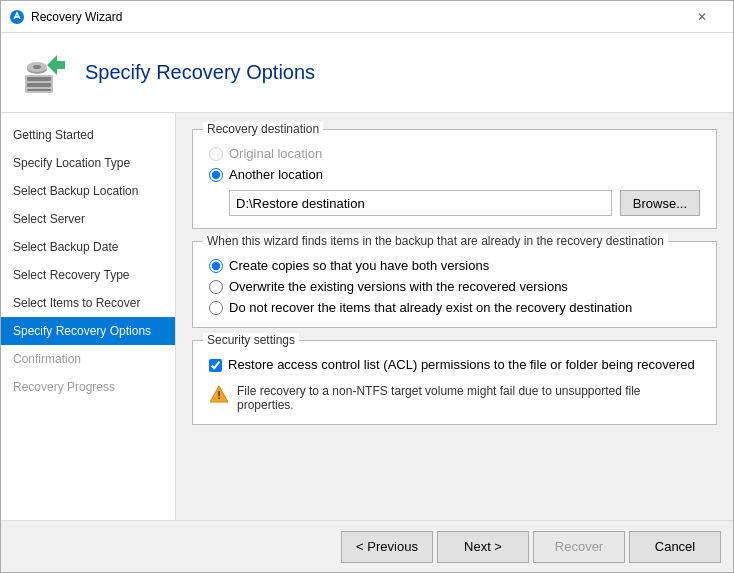  What do you see at coordinates (464, 203) in the screenshot?
I see `location-input-row: Browse...` at bounding box center [464, 203].